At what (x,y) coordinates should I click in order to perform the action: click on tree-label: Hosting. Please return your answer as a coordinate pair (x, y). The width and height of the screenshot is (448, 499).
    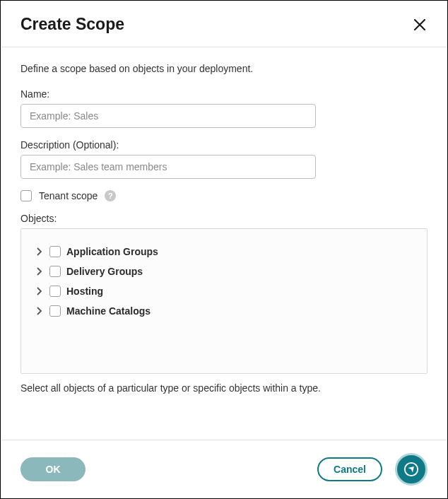
    Looking at the image, I should click on (85, 291).